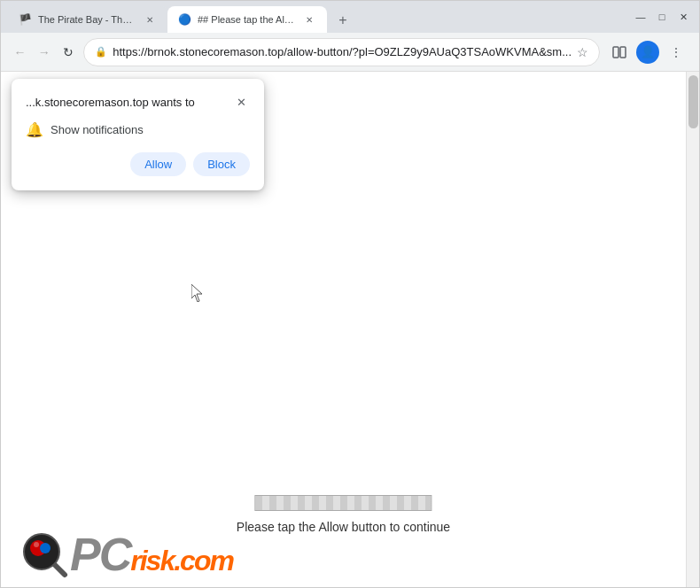 This screenshot has height=588, width=700. Describe the element at coordinates (693, 329) in the screenshot. I see `scrollbar` at that location.